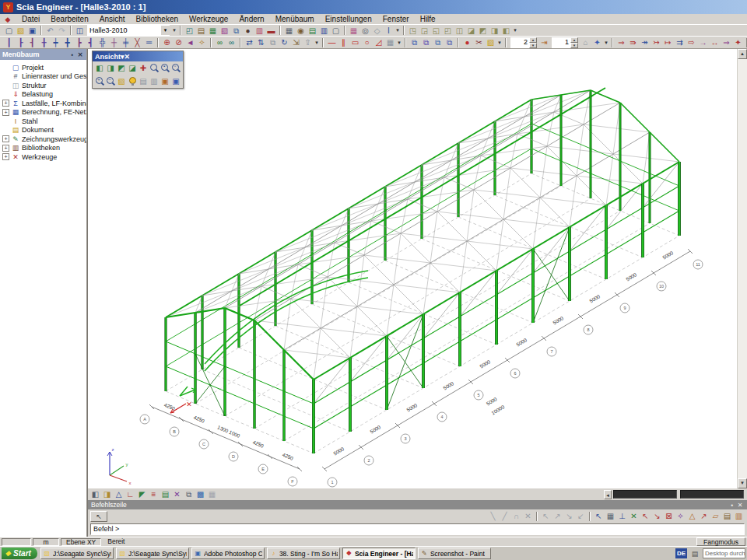 The image size is (747, 560). What do you see at coordinates (703, 516) in the screenshot?
I see `snap-perp-icon: ↗` at bounding box center [703, 516].